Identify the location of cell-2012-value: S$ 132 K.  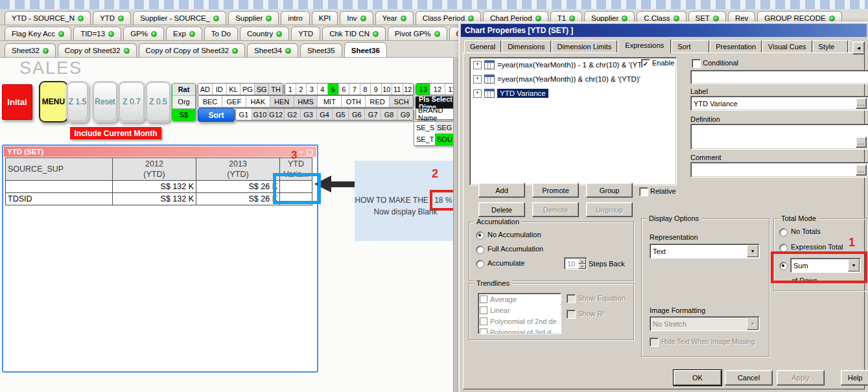
(154, 187).